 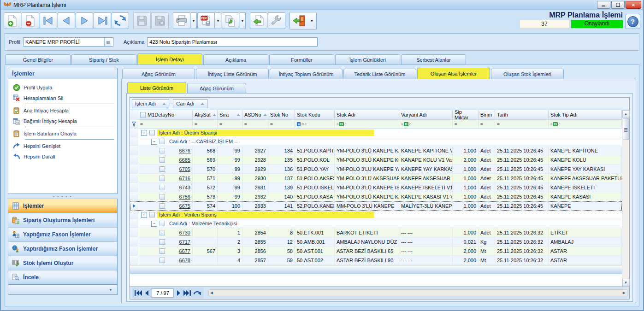 I want to click on tab-7: Serbest Alanlar, so click(x=433, y=59).